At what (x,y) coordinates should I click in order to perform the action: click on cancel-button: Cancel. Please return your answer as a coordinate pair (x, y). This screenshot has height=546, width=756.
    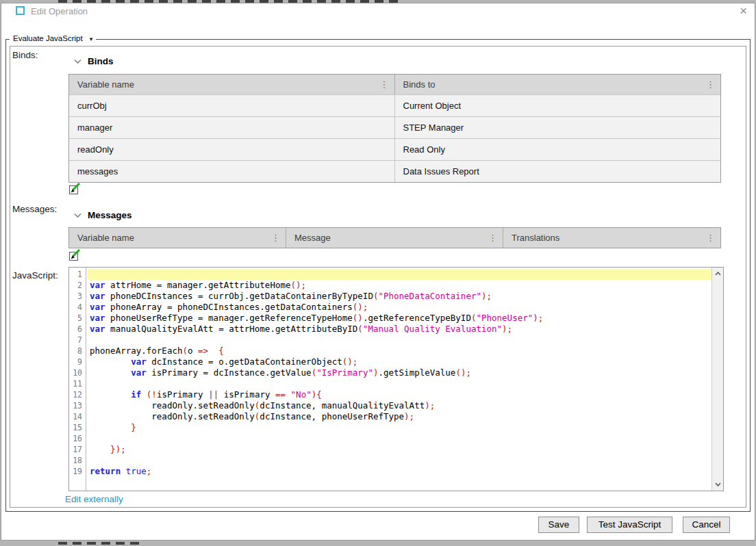
    Looking at the image, I should click on (707, 525).